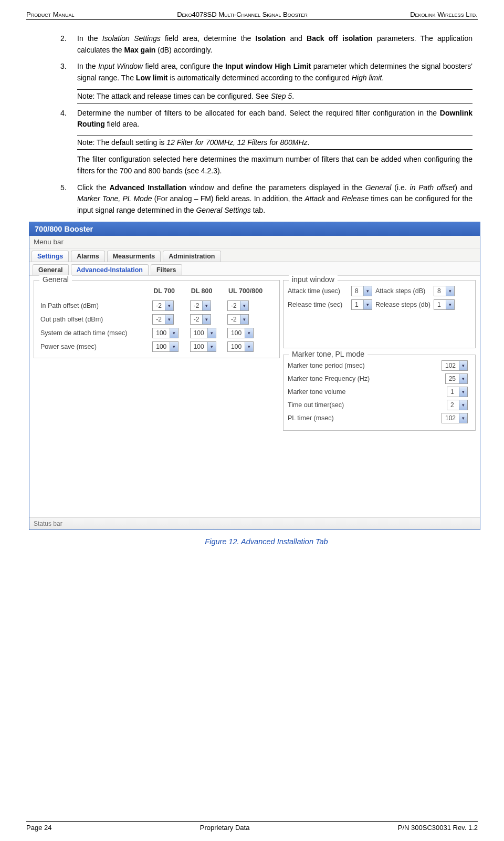 The height and width of the screenshot is (841, 504). Describe the element at coordinates (192, 256) in the screenshot. I see `tab-administration: Administration` at that location.